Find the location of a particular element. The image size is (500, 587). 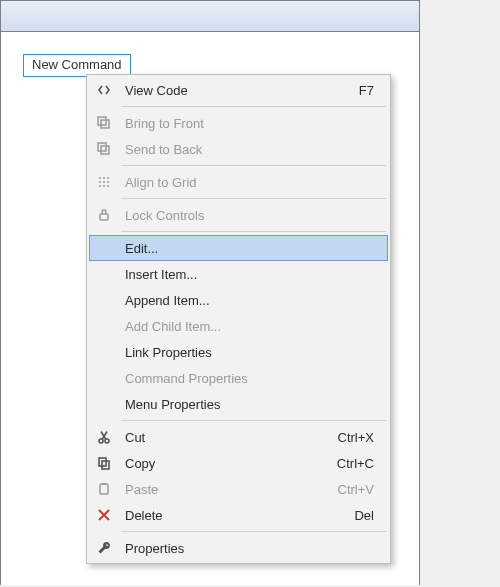

menu-item-label: Edit... is located at coordinates (249, 248).